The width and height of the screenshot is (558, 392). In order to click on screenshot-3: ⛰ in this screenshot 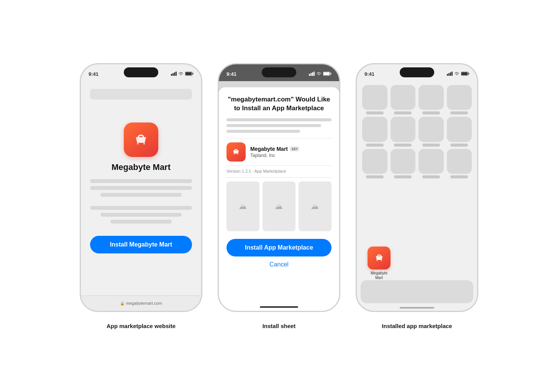, I will do `click(315, 206)`.